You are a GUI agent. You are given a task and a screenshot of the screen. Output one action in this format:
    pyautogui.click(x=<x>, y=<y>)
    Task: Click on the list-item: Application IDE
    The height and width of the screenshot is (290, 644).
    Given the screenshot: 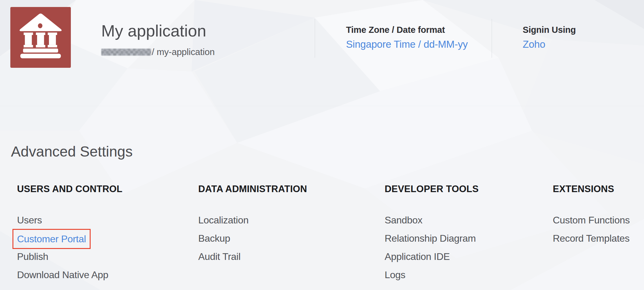 What is the action you would take?
    pyautogui.click(x=432, y=257)
    